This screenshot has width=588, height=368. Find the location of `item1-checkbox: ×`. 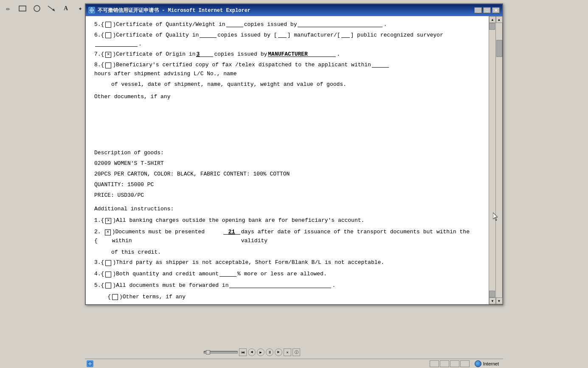

item1-checkbox: × is located at coordinates (108, 221).